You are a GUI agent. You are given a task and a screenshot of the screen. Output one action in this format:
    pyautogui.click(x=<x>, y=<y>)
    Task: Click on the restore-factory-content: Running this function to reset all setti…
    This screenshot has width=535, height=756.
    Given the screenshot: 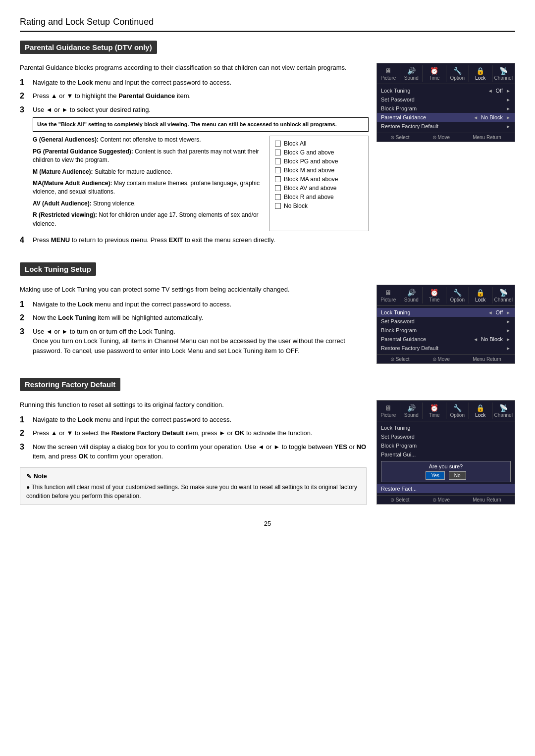 What is the action you would take?
    pyautogui.click(x=268, y=453)
    